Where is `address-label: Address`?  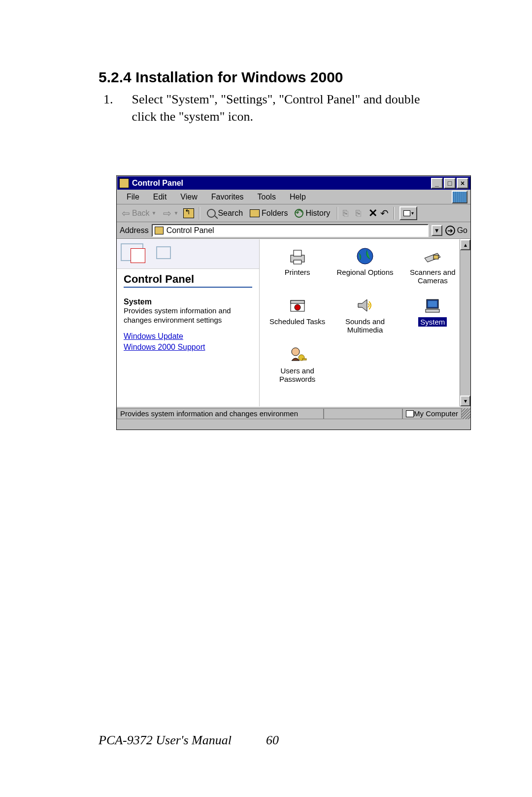 address-label: Address is located at coordinates (134, 231).